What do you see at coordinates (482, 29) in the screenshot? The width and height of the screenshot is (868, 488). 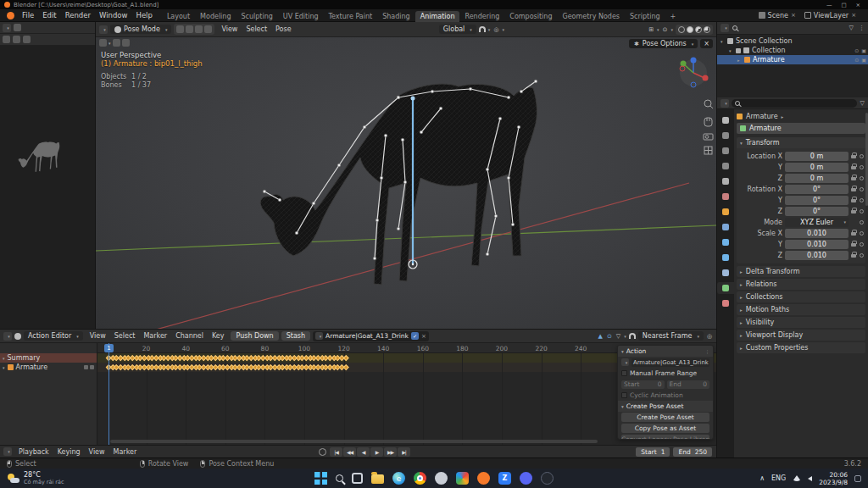 I see `snap-magnet-icon` at bounding box center [482, 29].